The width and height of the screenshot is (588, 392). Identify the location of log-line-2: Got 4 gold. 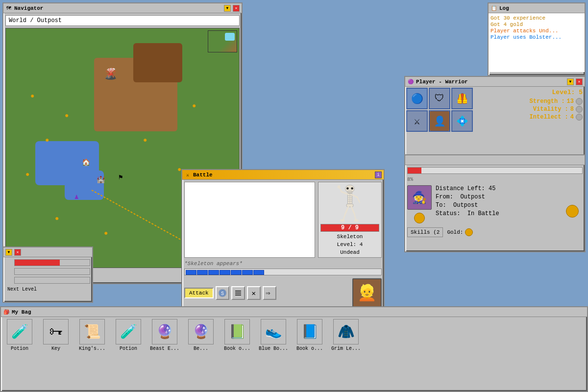
(537, 24).